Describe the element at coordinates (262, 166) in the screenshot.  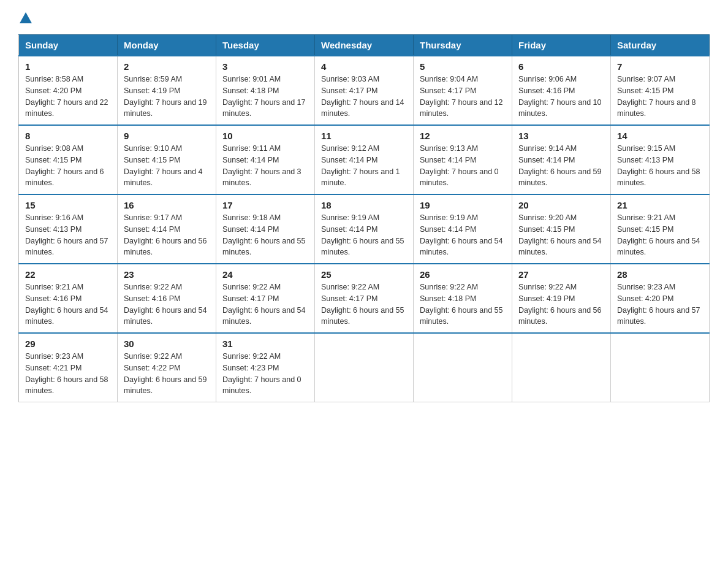
I see `day-info: Sunrise: 9:11 AMSunset: 4:14 PMDaylight:…` at that location.